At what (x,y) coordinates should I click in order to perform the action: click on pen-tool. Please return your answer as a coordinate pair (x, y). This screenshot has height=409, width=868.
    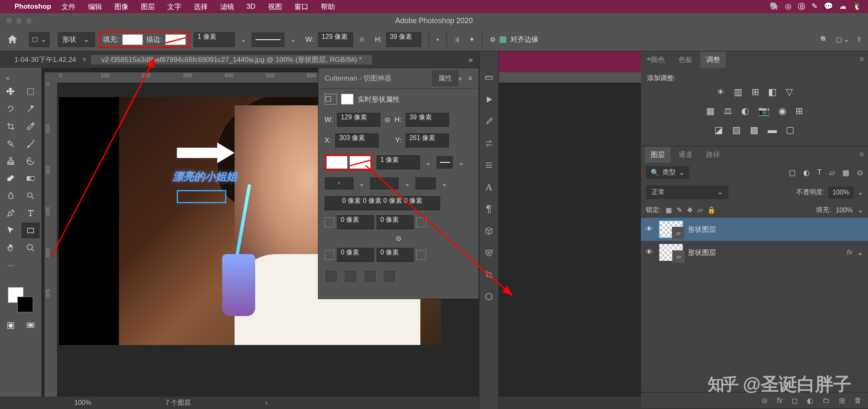
    Looking at the image, I should click on (11, 213).